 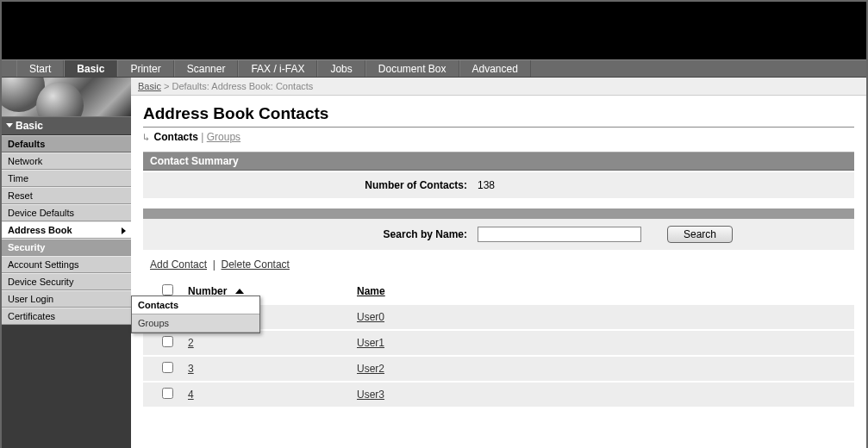 What do you see at coordinates (559, 234) in the screenshot?
I see `search-input` at bounding box center [559, 234].